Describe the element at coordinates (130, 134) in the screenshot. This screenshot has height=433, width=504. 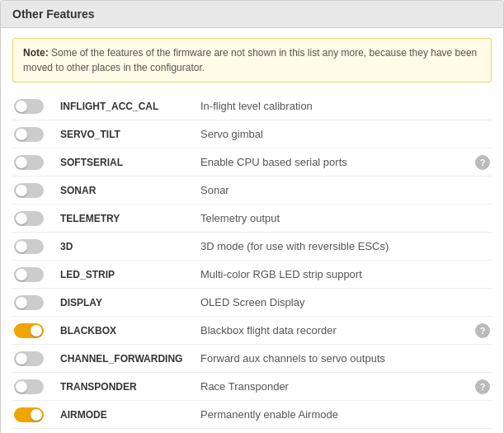
I see `feature-name-servo-tilt: SERVO_TILT` at that location.